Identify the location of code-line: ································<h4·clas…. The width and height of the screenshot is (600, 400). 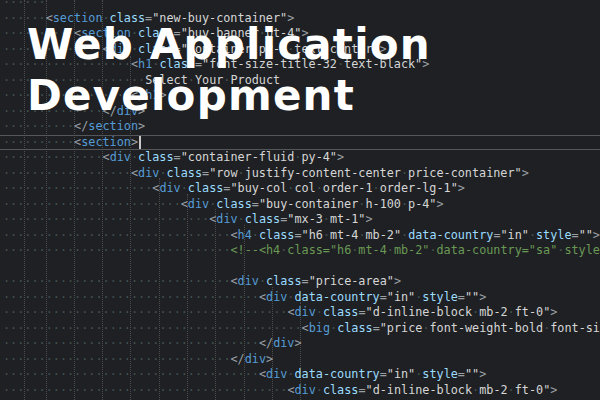
(300, 236).